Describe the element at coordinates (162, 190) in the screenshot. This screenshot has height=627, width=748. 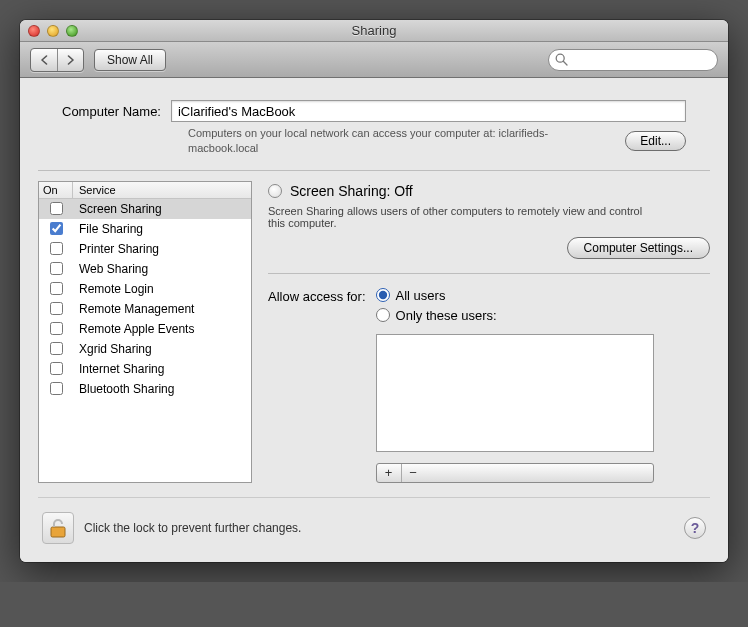
I see `col-service: Service` at that location.